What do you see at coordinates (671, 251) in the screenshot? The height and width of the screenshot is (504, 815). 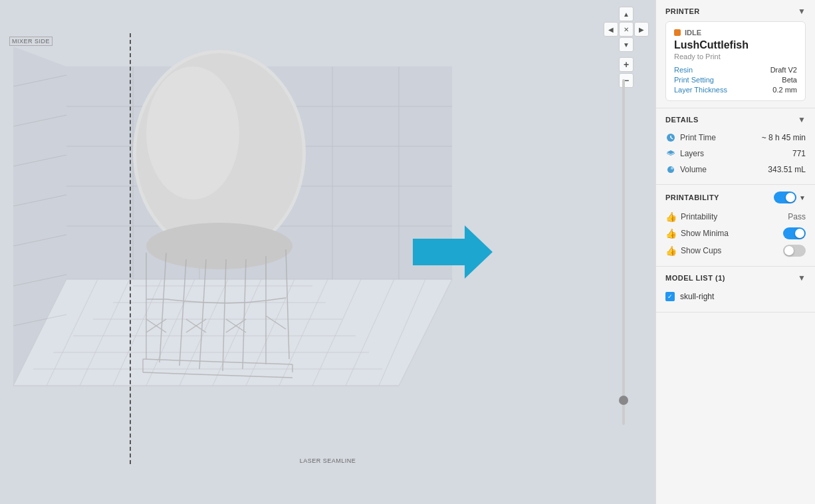 I see `show-cups-thumb-icon: 👍` at bounding box center [671, 251].